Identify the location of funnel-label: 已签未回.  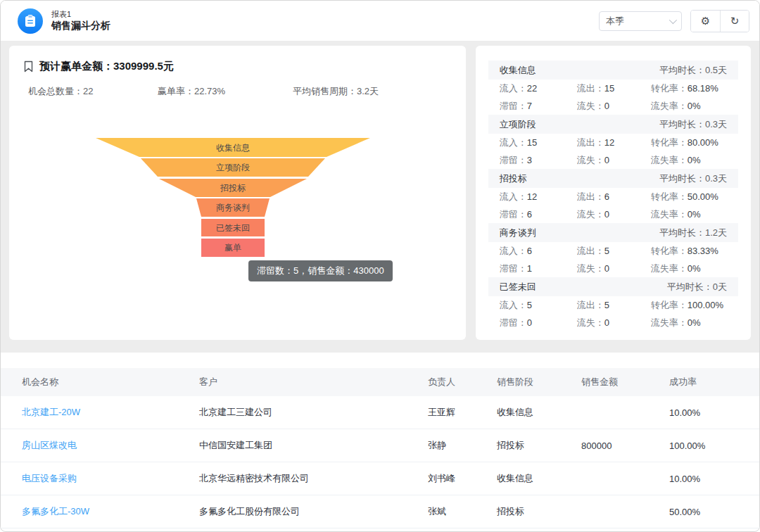
(233, 228).